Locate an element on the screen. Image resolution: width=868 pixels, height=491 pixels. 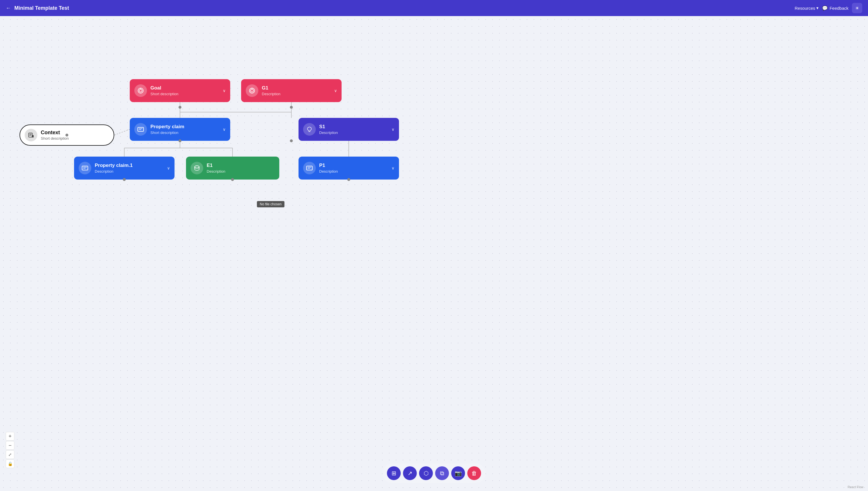
e1-text: E1 Description is located at coordinates (241, 168).